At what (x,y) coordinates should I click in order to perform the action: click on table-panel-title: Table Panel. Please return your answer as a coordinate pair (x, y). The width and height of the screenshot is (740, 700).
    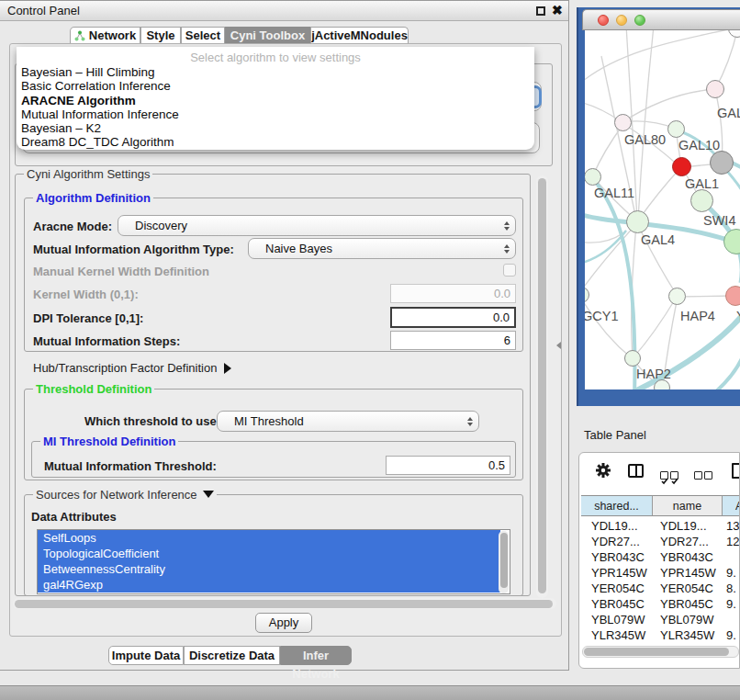
    Looking at the image, I should click on (615, 435).